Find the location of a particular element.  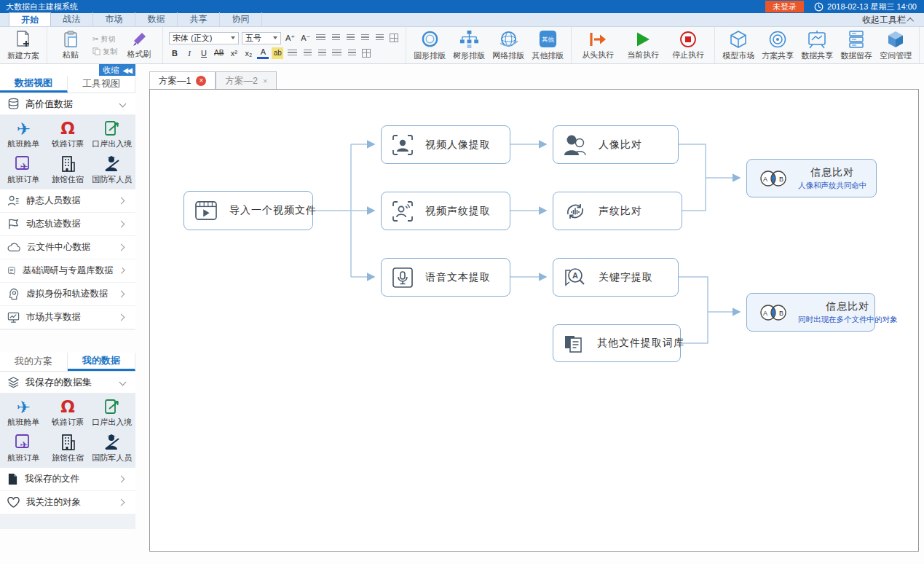

node-video-face-extract: 视频人像提取 is located at coordinates (446, 144).